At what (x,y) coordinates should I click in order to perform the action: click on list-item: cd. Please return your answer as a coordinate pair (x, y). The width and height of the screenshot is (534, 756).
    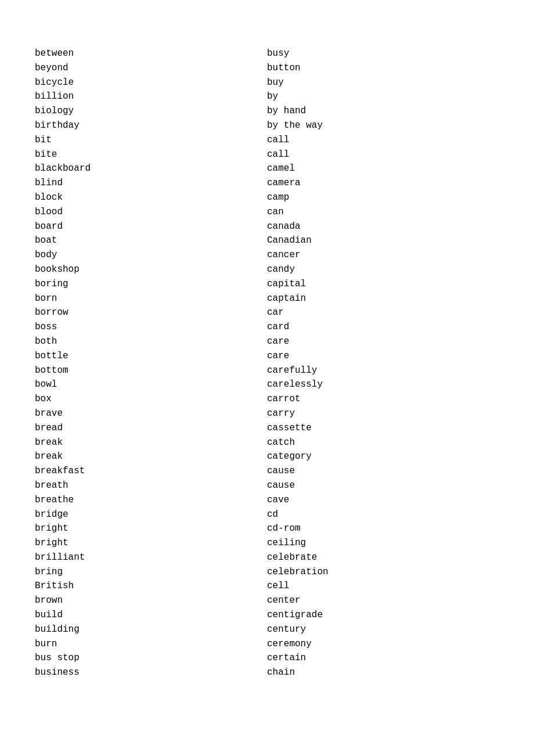
    Looking at the image, I should click on (383, 514).